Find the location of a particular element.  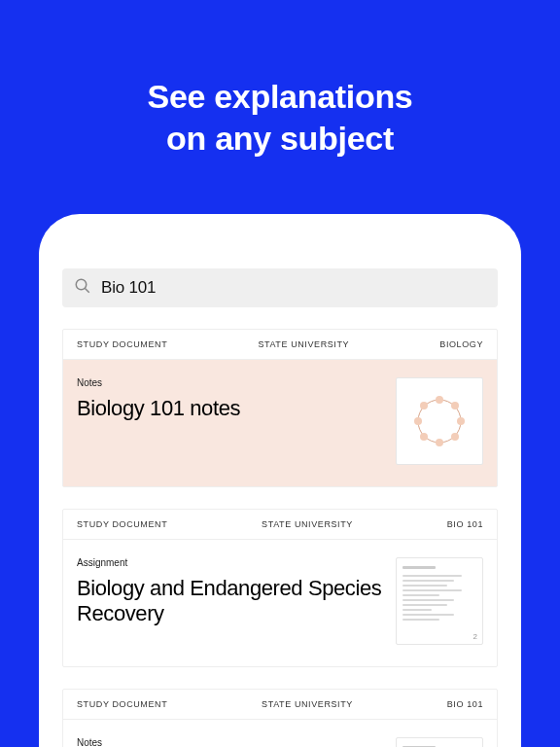

card-text: Assignment Biology and Endangered Specie… is located at coordinates (229, 601).